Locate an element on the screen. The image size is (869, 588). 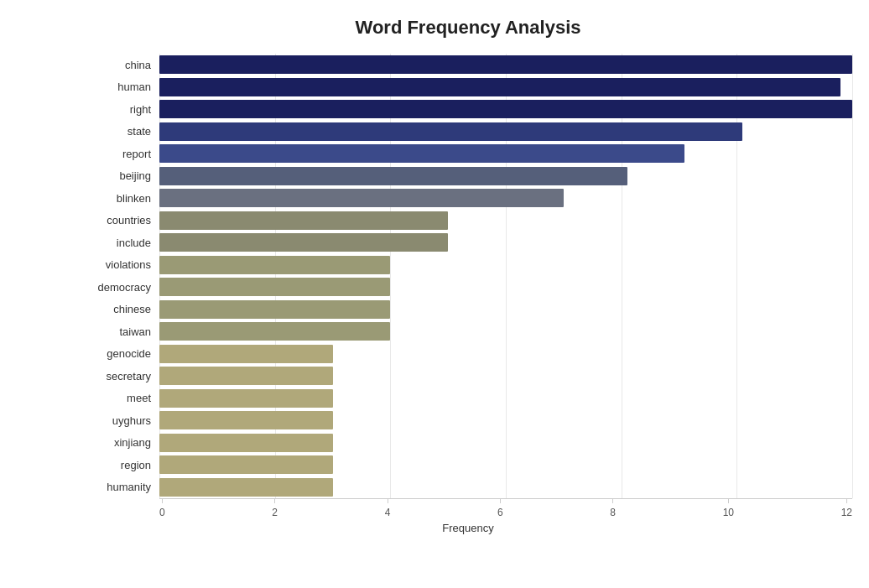
bar-row: blinken is located at coordinates (468, 198).